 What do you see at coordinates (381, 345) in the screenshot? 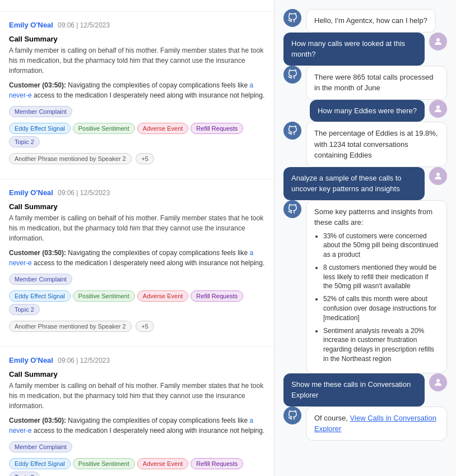
I see `bullet-item: Sentiment analysis reveals a 20% increas…` at bounding box center [381, 345].